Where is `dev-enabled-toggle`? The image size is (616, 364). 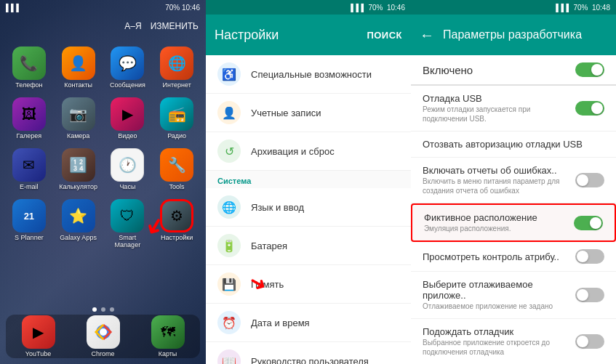 dev-enabled-toggle is located at coordinates (590, 70).